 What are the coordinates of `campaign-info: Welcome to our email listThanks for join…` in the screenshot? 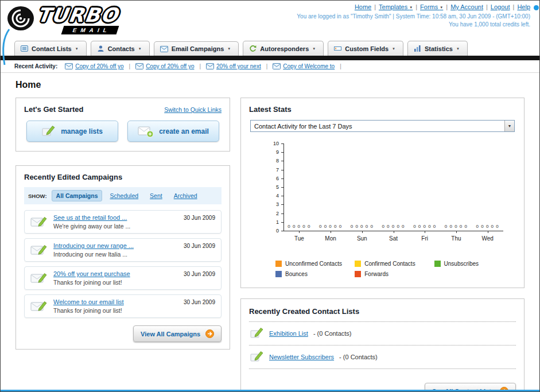 It's located at (116, 306).